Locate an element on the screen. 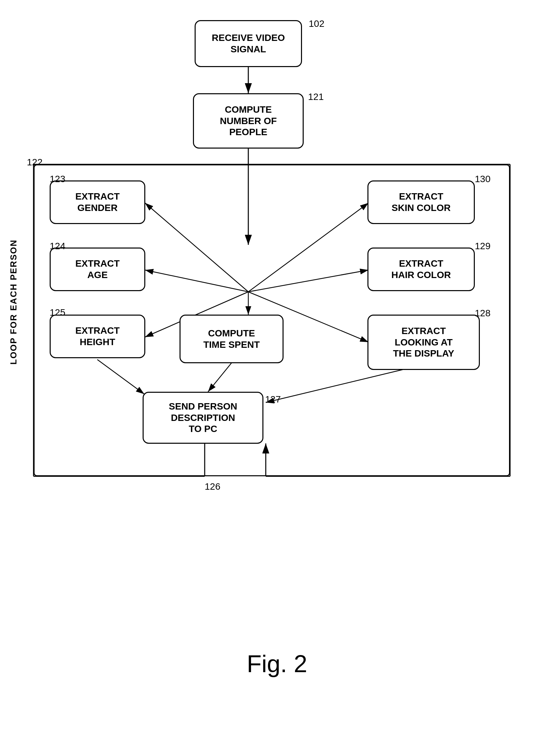 The width and height of the screenshot is (554, 756). ref-123: 123 is located at coordinates (58, 179).